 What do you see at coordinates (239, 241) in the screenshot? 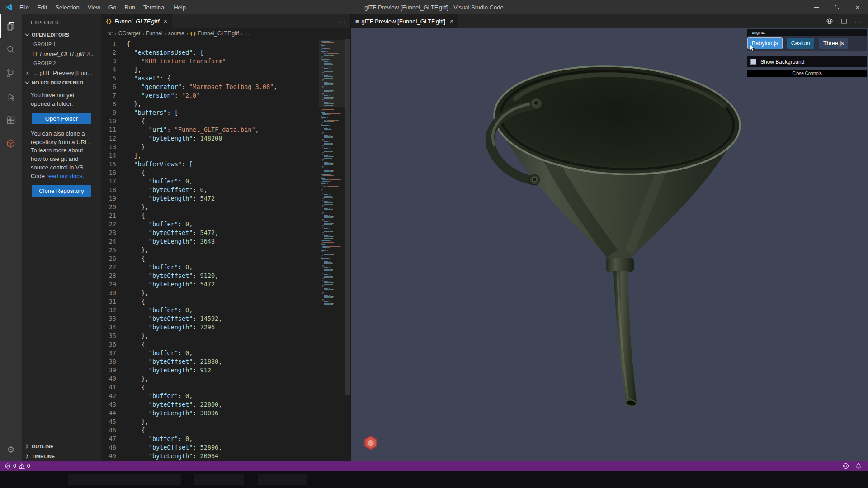
I see `code-line: "byteLength": 3648` at bounding box center [239, 241].